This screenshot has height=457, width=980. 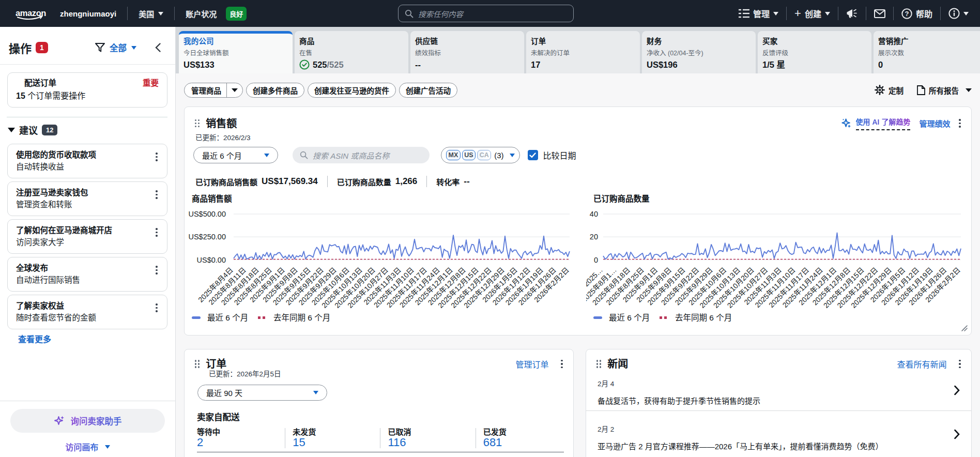 What do you see at coordinates (212, 199) in the screenshot?
I see `svg-text: 商品销售额` at bounding box center [212, 199].